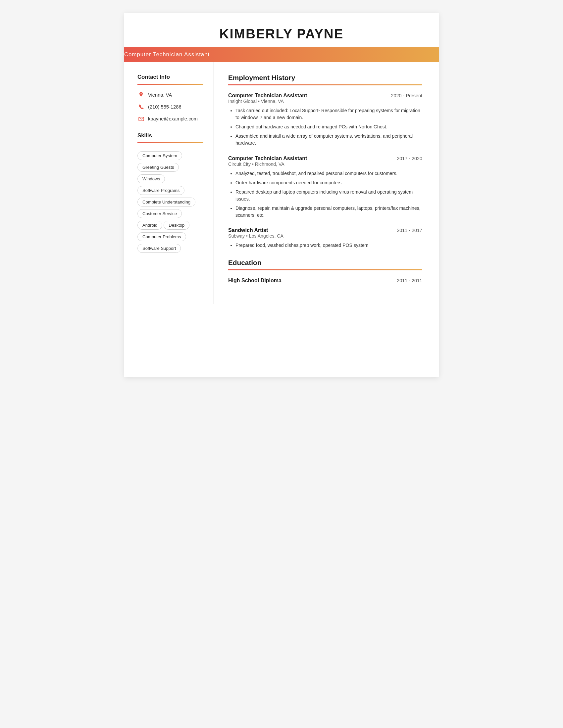  What do you see at coordinates (173, 119) in the screenshot?
I see `email-text: kpayne@example.com` at bounding box center [173, 119].